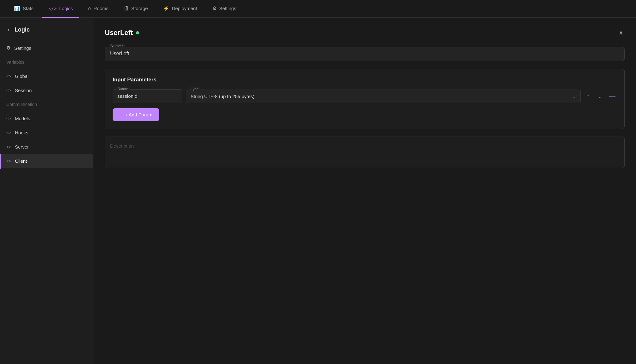 The height and width of the screenshot is (364, 636). What do you see at coordinates (119, 33) in the screenshot?
I see `logic-title: UserLeft` at bounding box center [119, 33].